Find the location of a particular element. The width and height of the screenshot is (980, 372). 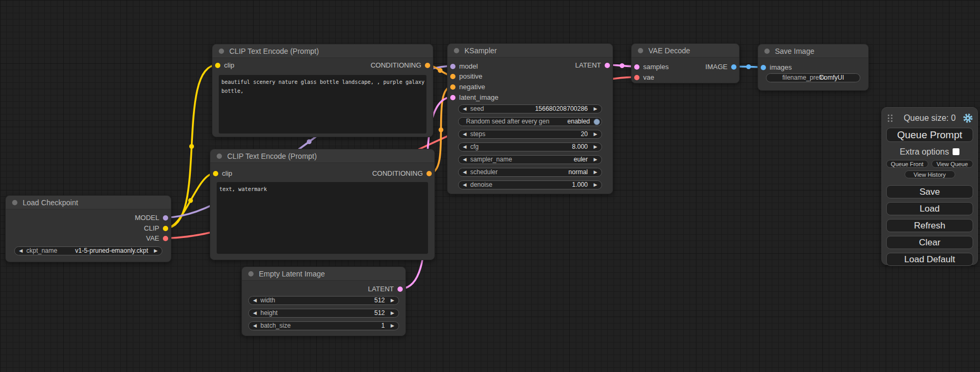

random-seed-widget: Random seed after every gen enabled is located at coordinates (530, 121).